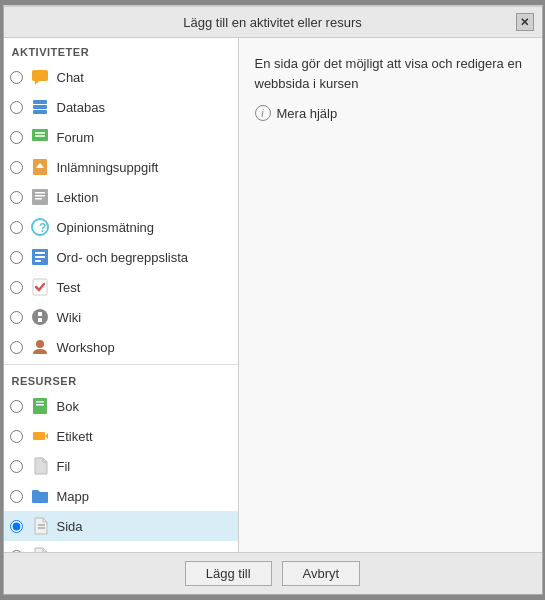 This screenshot has height=600, width=545. Describe the element at coordinates (40, 526) in the screenshot. I see `sida-icon` at that location.